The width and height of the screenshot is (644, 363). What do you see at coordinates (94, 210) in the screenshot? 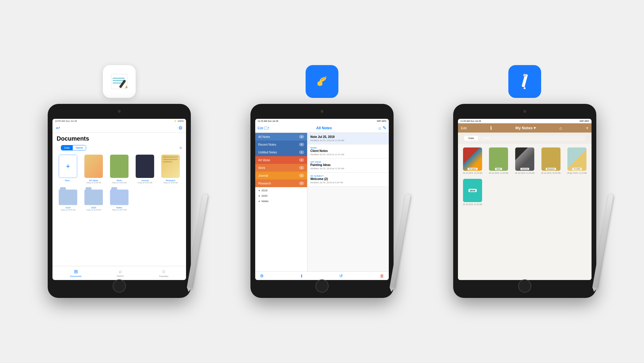
I see `folder-2020-date: Today at 10:46 AM` at bounding box center [94, 210].